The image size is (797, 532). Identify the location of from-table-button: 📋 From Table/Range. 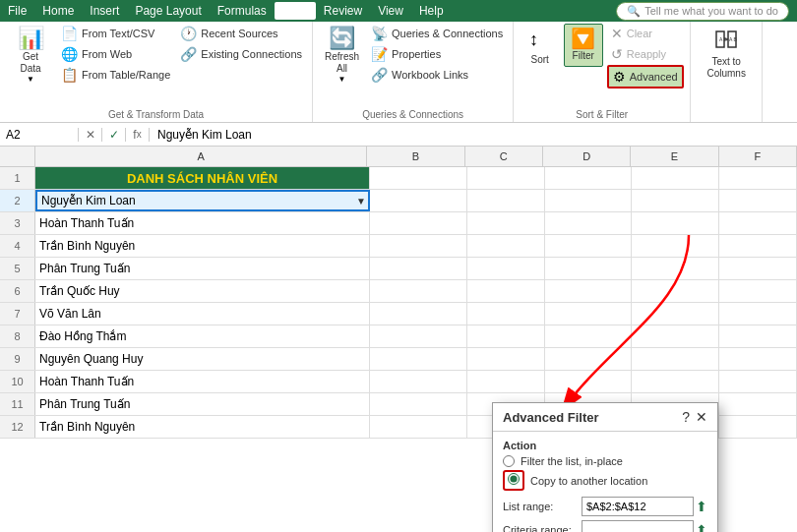
(116, 75).